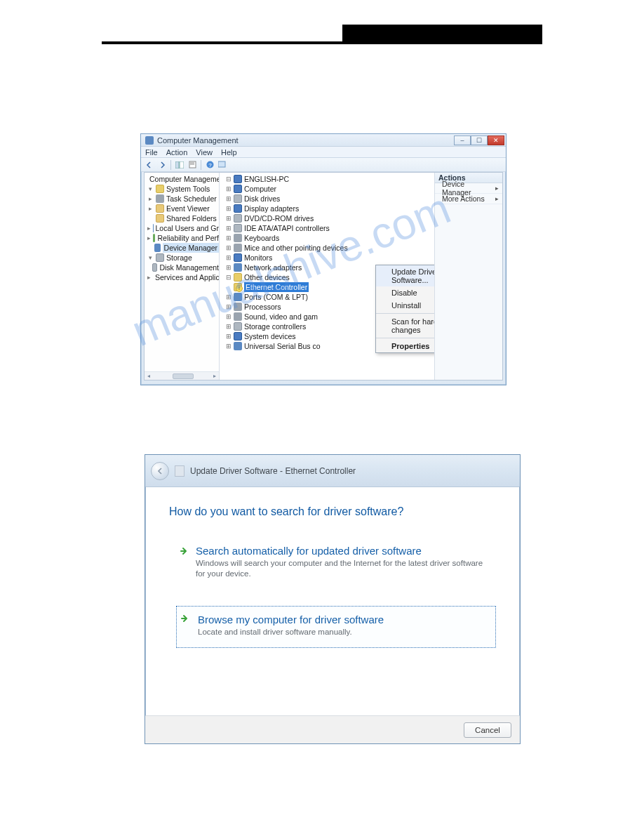  What do you see at coordinates (204, 152) in the screenshot?
I see `menu-view: View` at bounding box center [204, 152].